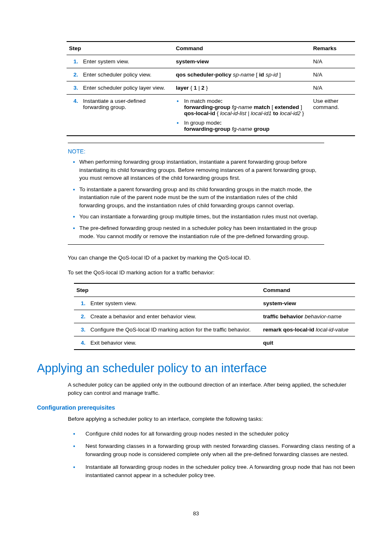  I want to click on table-row: 2. Create a behavior and enter behavior …, so click(214, 317).